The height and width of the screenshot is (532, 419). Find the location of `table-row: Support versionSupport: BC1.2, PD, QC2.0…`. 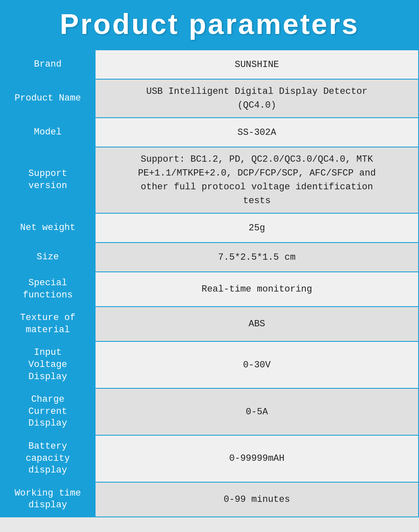

table-row: Support versionSupport: BC1.2, PD, QC2.0… is located at coordinates (210, 181).